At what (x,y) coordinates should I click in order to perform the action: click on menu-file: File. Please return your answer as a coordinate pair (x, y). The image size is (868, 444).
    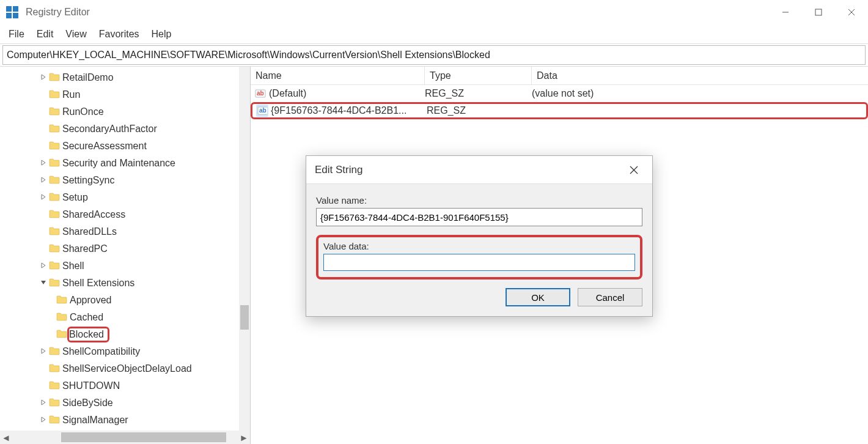
    Looking at the image, I should click on (17, 34).